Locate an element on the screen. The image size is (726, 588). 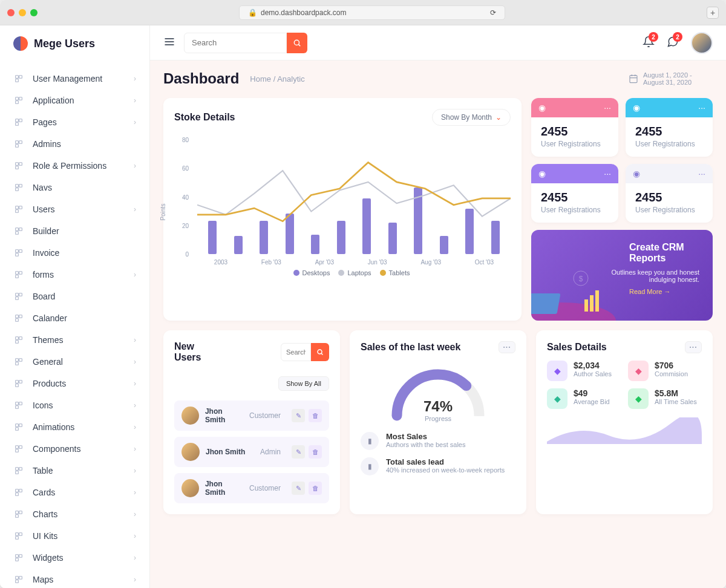
sidebar-item-calander: Calander is located at coordinates (75, 318).